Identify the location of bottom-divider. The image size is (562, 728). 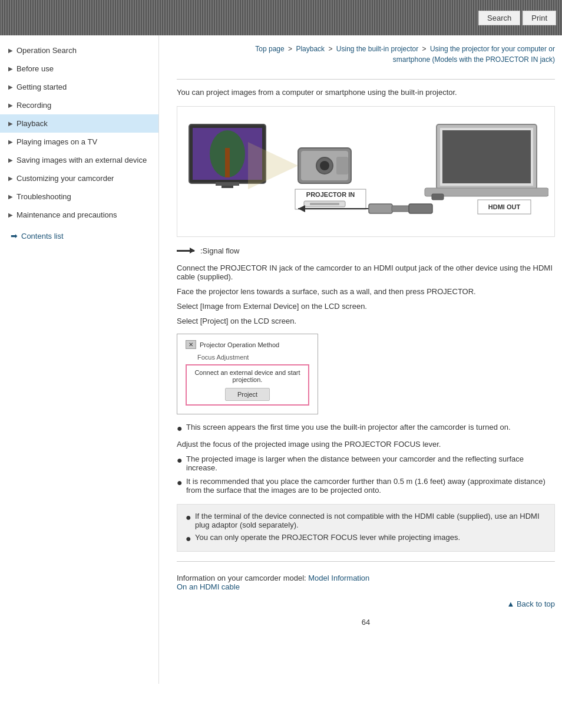
(366, 561).